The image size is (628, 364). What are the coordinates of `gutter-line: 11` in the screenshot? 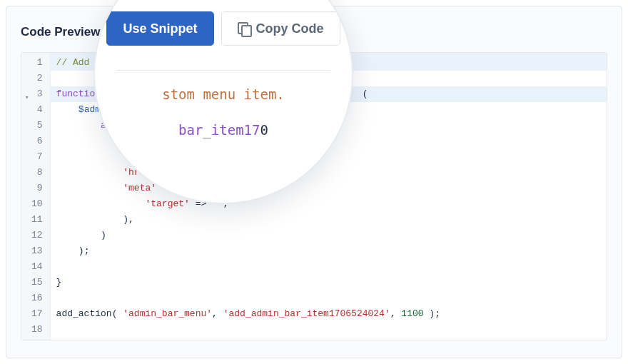 It's located at (36, 220).